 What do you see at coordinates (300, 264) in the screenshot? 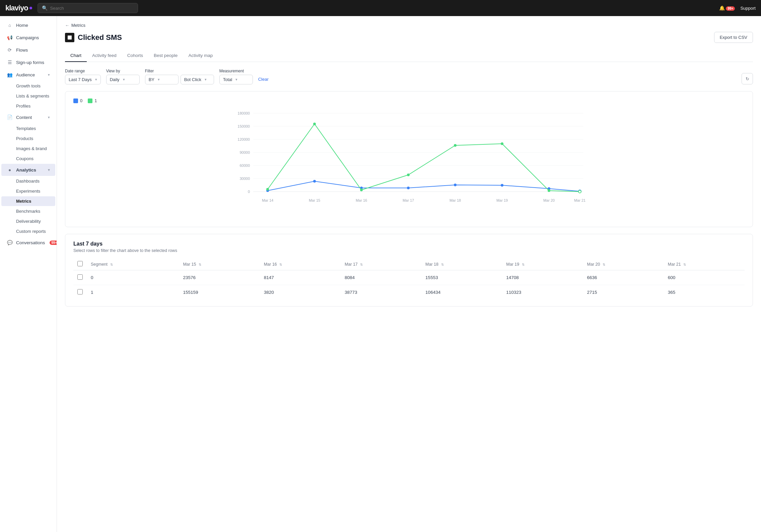
I see `th-mar16: Mar 16 ⇅` at bounding box center [300, 264].